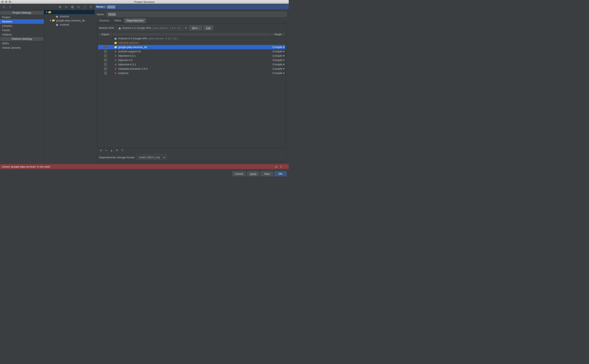  I want to click on forward-button, so click(10, 7).